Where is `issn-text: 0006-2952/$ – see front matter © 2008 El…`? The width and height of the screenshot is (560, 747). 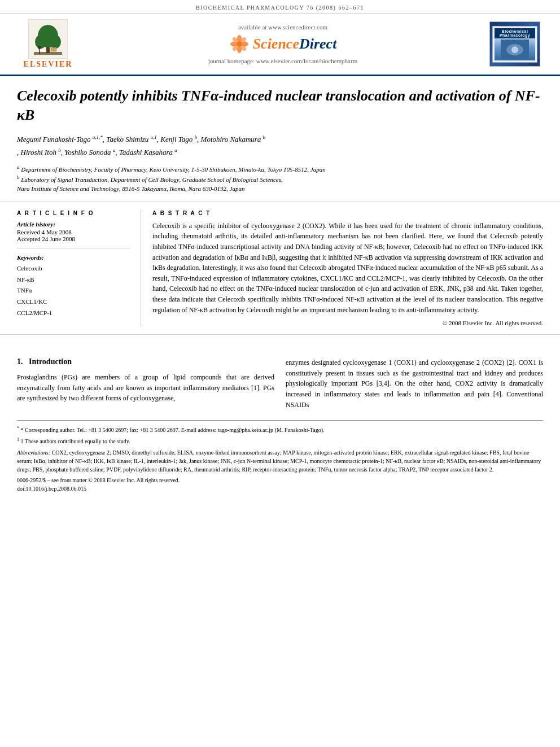 issn-text: 0006-2952/$ – see front matter © 2008 El… is located at coordinates (280, 480).